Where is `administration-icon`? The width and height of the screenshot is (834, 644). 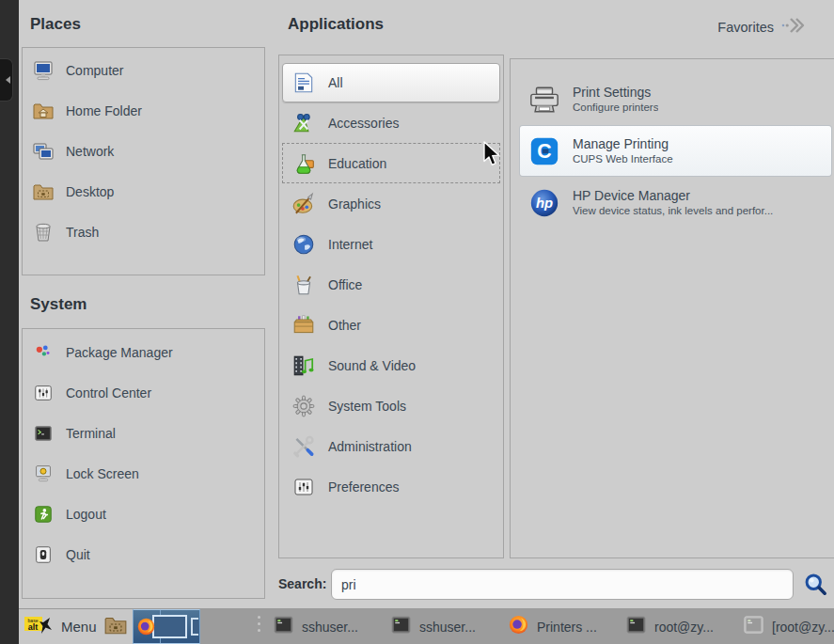 administration-icon is located at coordinates (304, 447).